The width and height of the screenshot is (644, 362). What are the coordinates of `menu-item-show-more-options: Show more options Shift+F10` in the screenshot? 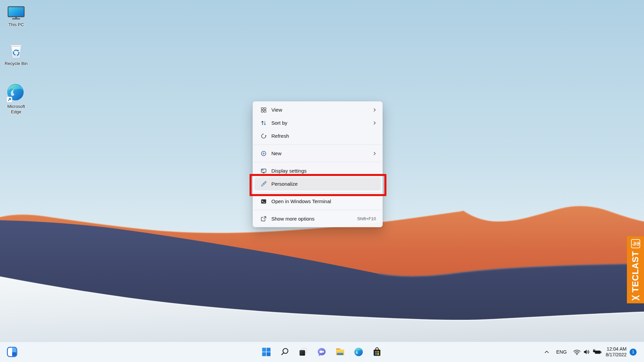 It's located at (318, 219).